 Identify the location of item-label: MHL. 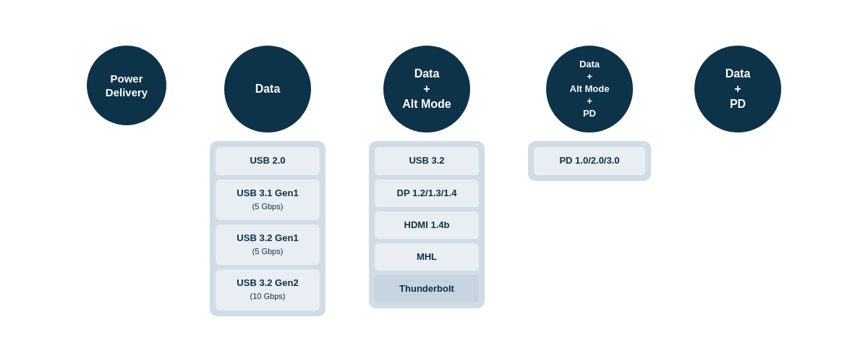
(427, 256).